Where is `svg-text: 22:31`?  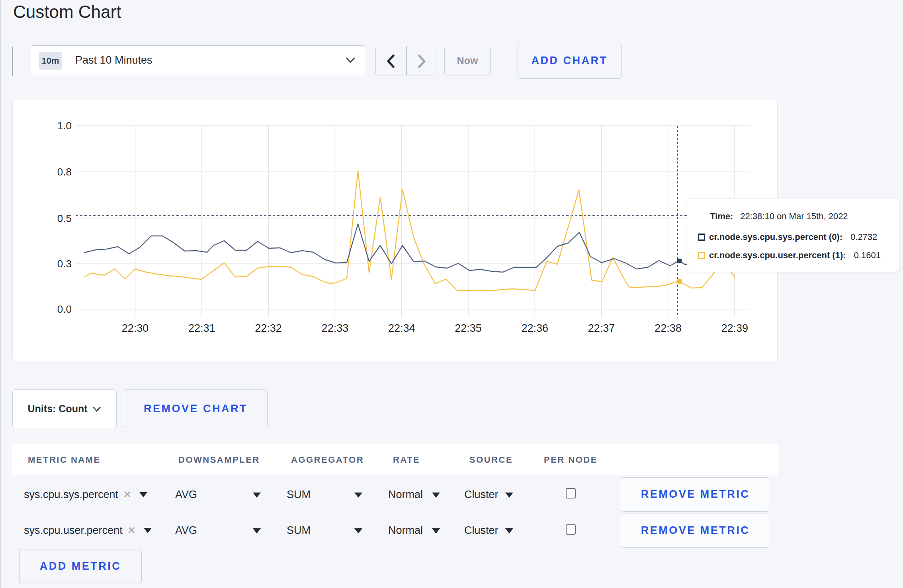 svg-text: 22:31 is located at coordinates (202, 328).